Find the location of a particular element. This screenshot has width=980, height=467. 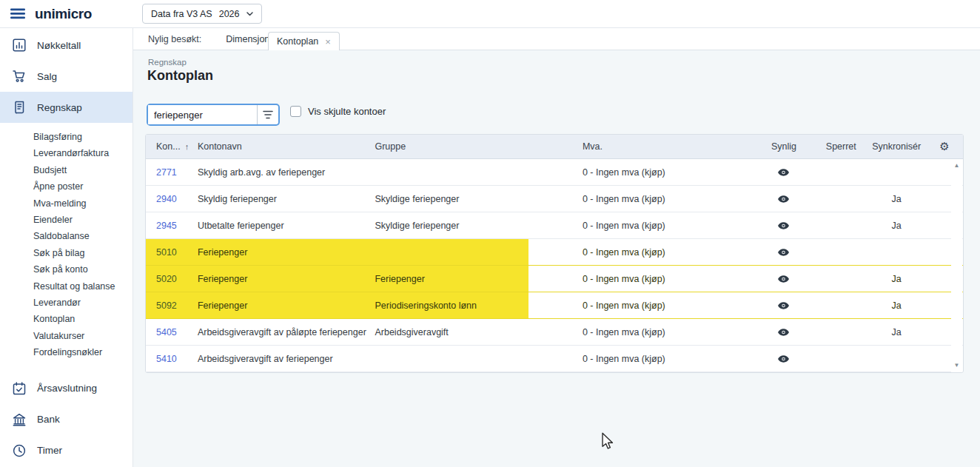

filter-button is located at coordinates (268, 115).